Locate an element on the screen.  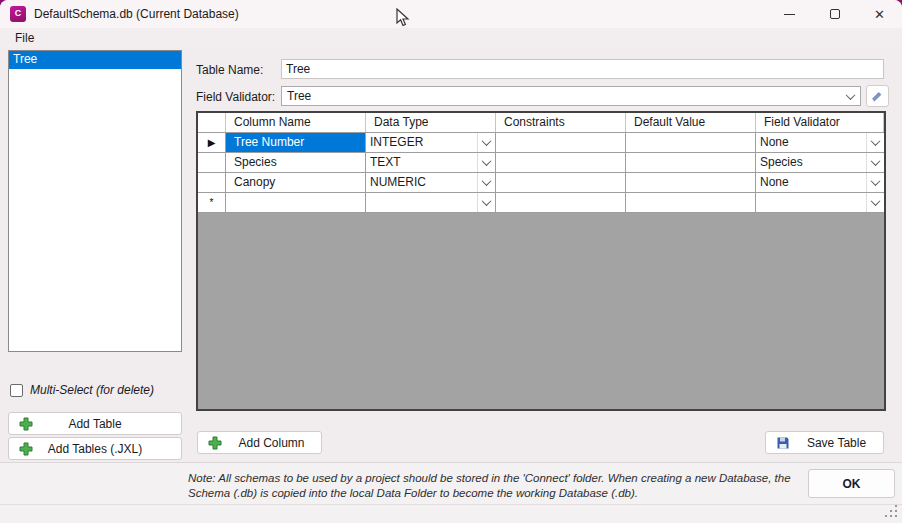
grid-header-default-value: Default Value is located at coordinates (691, 122).